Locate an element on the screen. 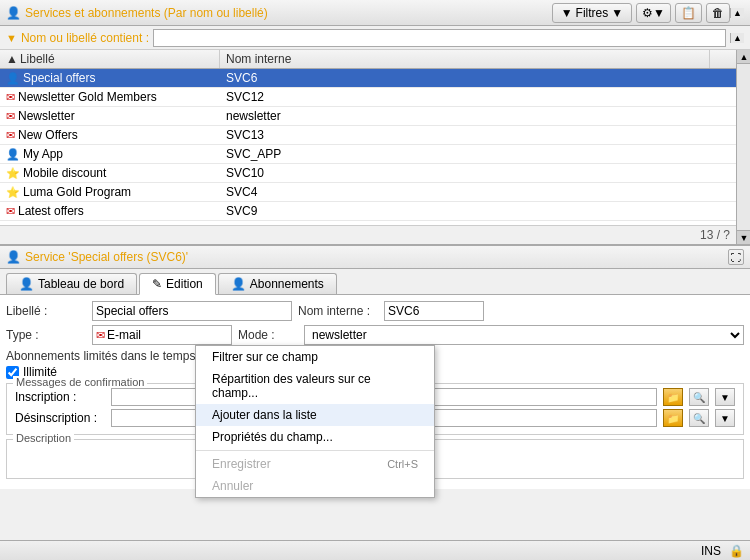 The height and width of the screenshot is (560, 750). service-section-header: 👤 Service 'Special offers (SVC6)' ⛶ is located at coordinates (375, 257).